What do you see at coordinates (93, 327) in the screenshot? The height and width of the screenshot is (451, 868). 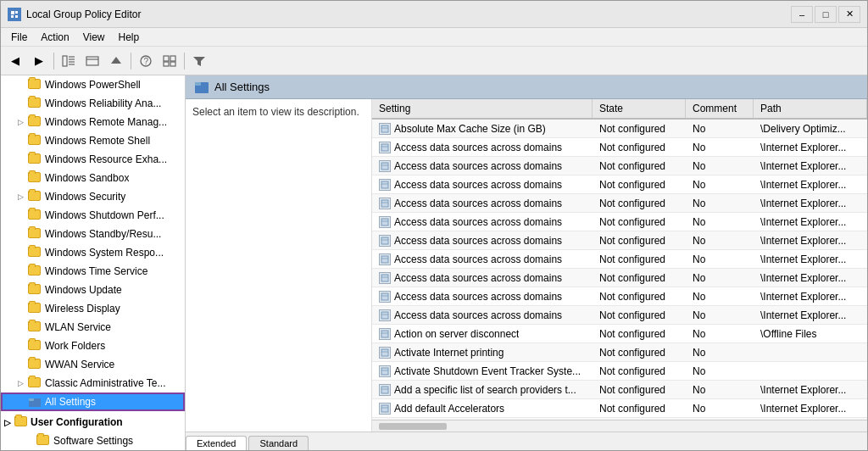 I see `sidebar-item-wlan: WLAN Service` at bounding box center [93, 327].